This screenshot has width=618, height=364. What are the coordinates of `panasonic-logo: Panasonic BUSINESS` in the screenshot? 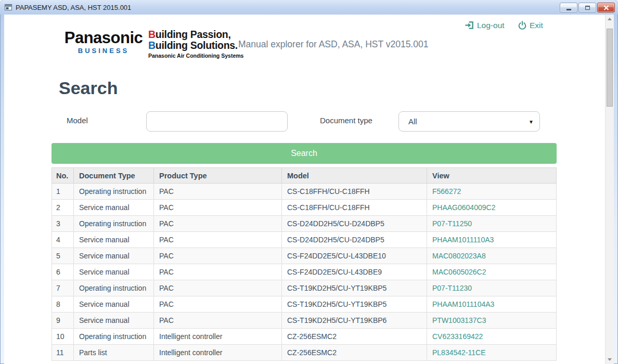 It's located at (104, 42).